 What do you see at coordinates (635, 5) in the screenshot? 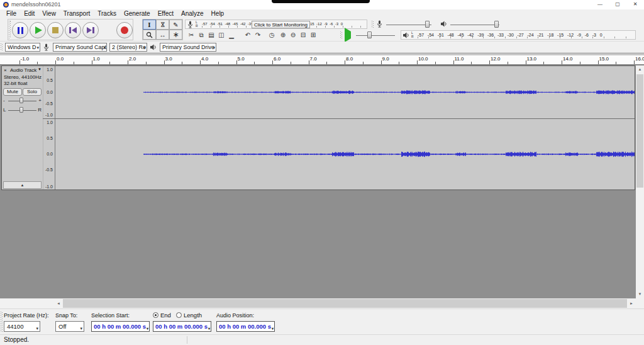
I see `close-button: ✕` at bounding box center [635, 5].